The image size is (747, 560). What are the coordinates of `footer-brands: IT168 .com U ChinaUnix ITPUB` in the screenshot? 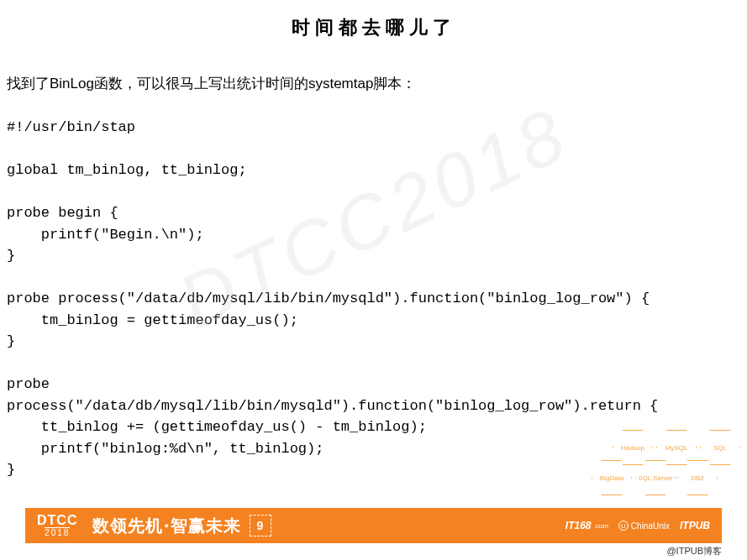 It's located at (638, 526).